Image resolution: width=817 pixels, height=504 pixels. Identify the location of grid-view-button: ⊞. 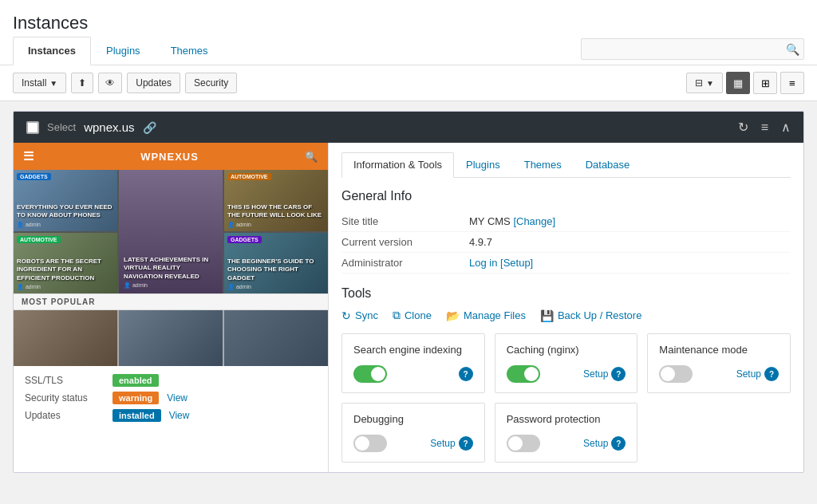
(765, 83).